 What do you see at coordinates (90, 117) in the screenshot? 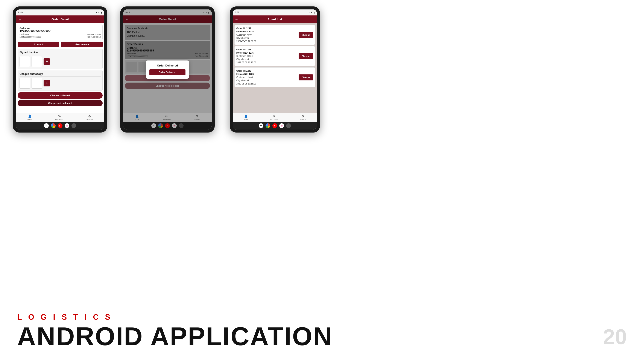
I see `nav-settings: ⚙ Settings` at bounding box center [90, 117].